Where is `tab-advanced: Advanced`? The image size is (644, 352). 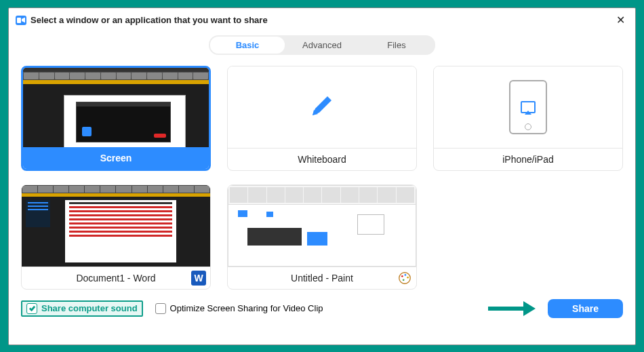
tab-advanced: Advanced is located at coordinates (322, 45).